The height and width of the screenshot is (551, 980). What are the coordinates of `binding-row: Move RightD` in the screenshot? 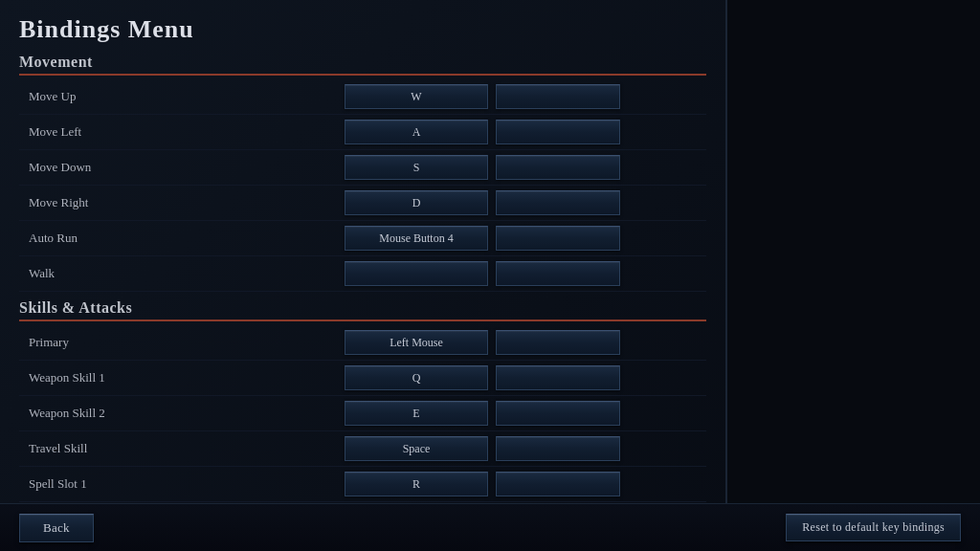 It's located at (363, 203).